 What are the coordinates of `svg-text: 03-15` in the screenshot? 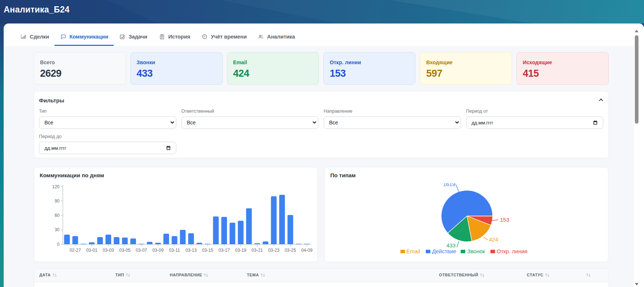 It's located at (208, 250).